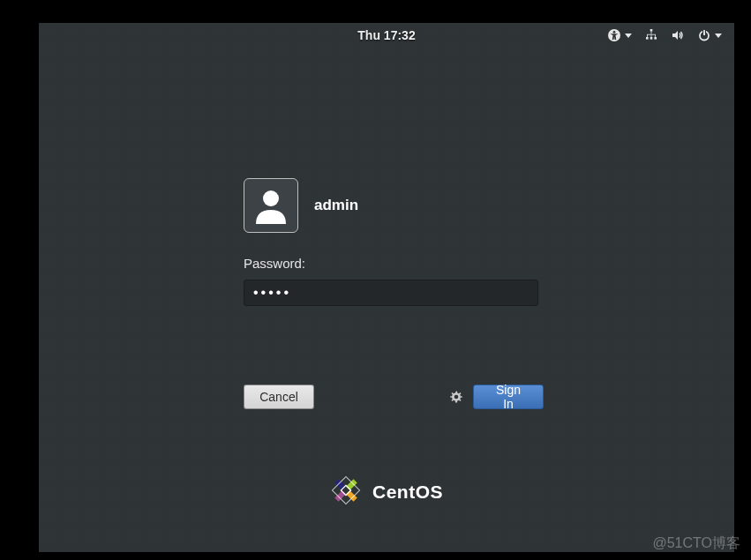  What do you see at coordinates (456, 397) in the screenshot?
I see `gear-icon` at bounding box center [456, 397].